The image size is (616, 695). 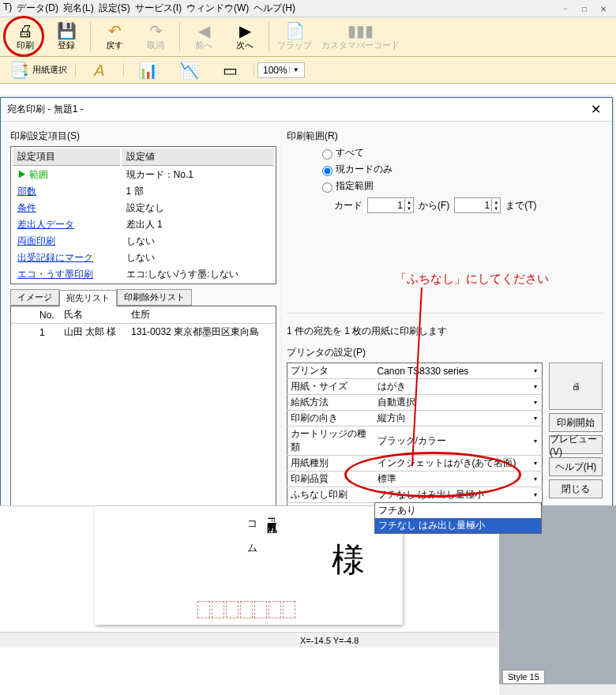 I want to click on to-label: まで(T), so click(x=521, y=205).